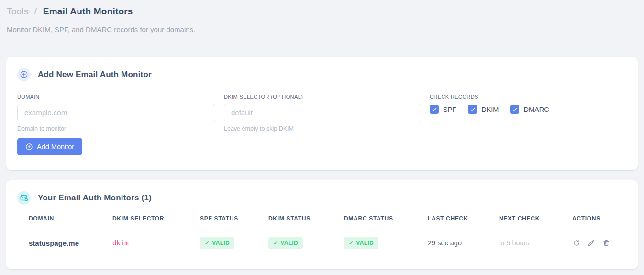 The height and width of the screenshot is (275, 644). Describe the element at coordinates (536, 243) in the screenshot. I see `cell-next-check: in 5 hours` at that location.